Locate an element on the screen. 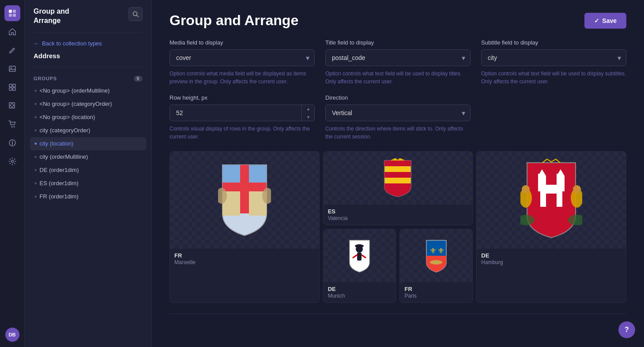 The image size is (644, 347). paris-country: FR is located at coordinates (436, 289).